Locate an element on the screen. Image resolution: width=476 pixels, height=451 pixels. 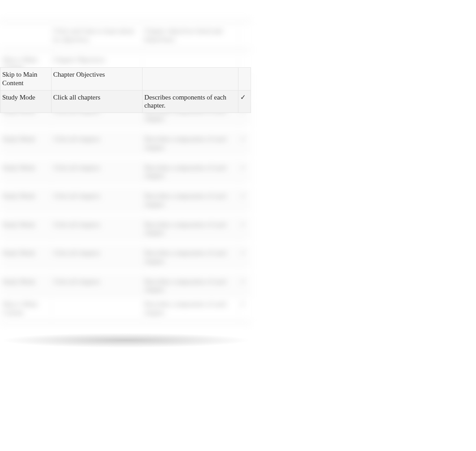
cell: Chapter objectives listed and linked her… is located at coordinates (190, 36).